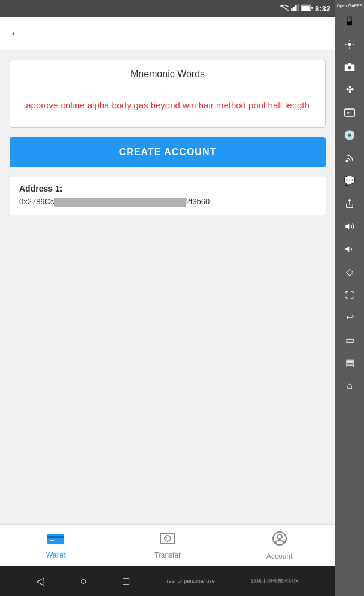 Image resolution: width=364 pixels, height=596 pixels. What do you see at coordinates (198, 201) in the screenshot?
I see `address-suffix: 2f3b60` at bounding box center [198, 201].